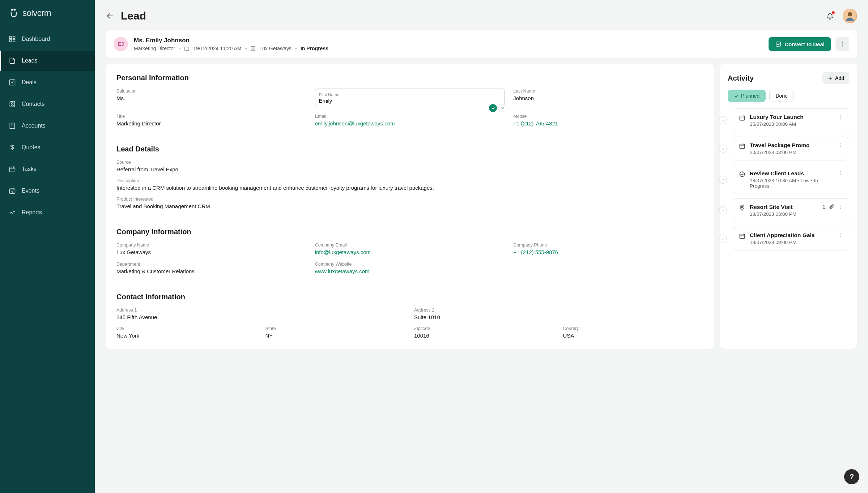 This screenshot has width=868, height=493. I want to click on activity-title: Resort Site Visit, so click(784, 207).